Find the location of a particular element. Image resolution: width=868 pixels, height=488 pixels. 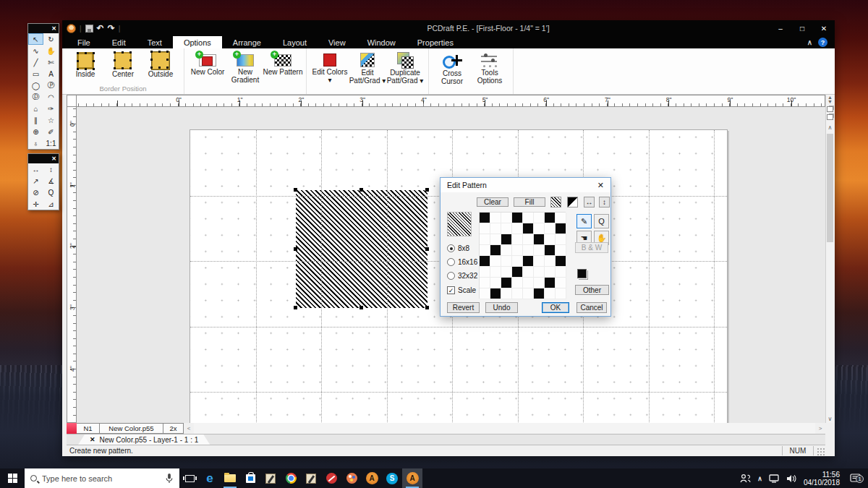

text-tool: A is located at coordinates (51, 74).